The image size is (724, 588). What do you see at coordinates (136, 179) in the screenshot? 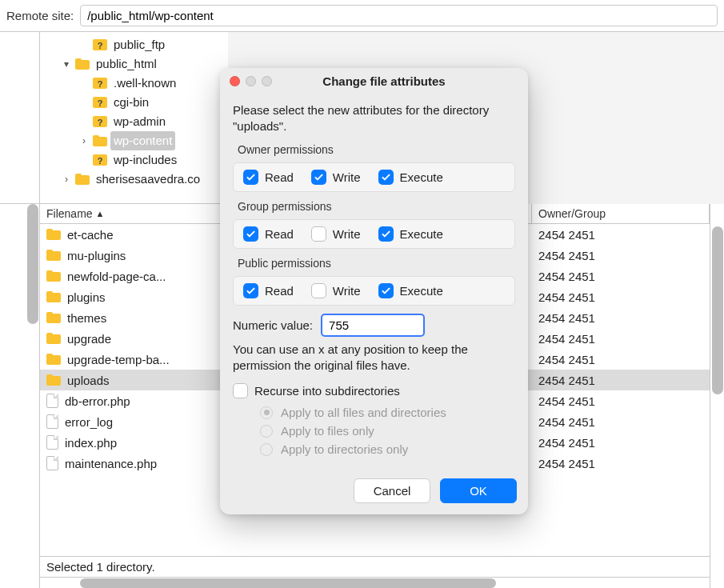
I see `tree-item: ›sherisesaavedra.co` at bounding box center [136, 179].